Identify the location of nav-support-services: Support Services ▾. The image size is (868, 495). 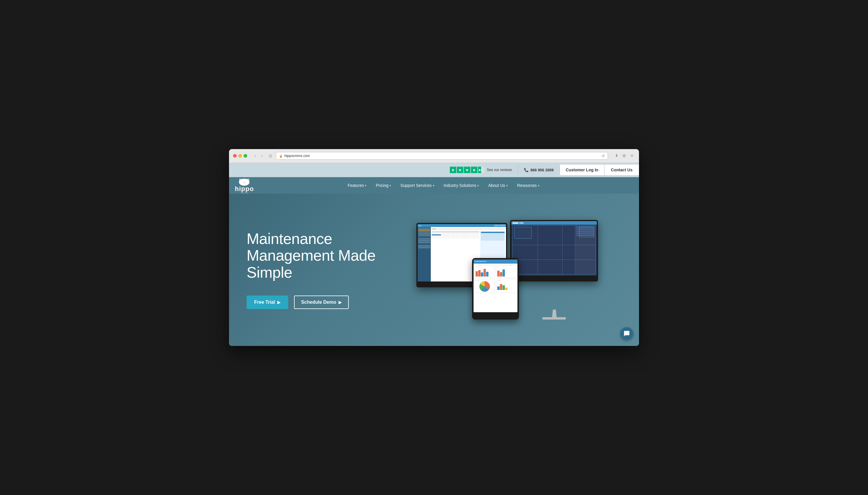
(417, 185).